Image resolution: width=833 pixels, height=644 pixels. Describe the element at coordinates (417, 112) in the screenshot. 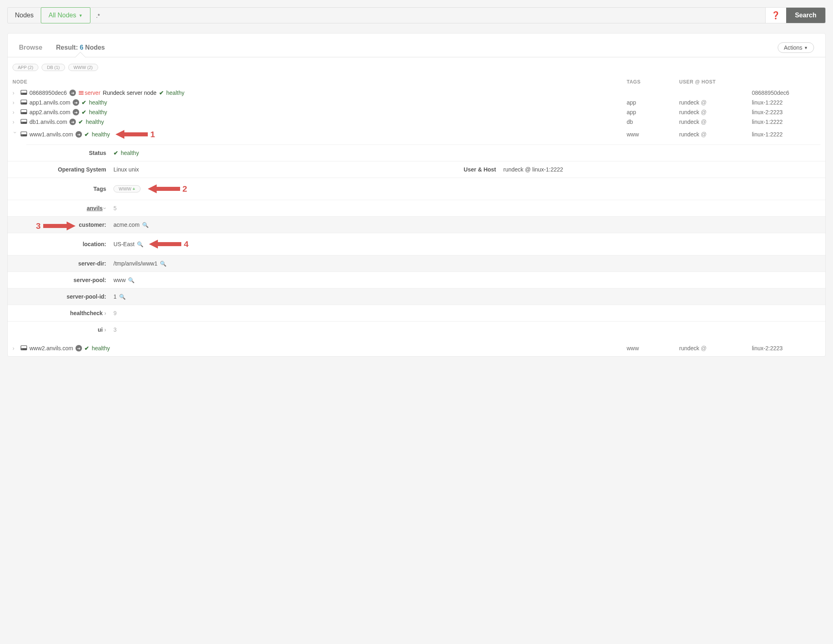

I see `node-row: › app2.anvils.com ➔ ✔ healthy app rundec…` at that location.